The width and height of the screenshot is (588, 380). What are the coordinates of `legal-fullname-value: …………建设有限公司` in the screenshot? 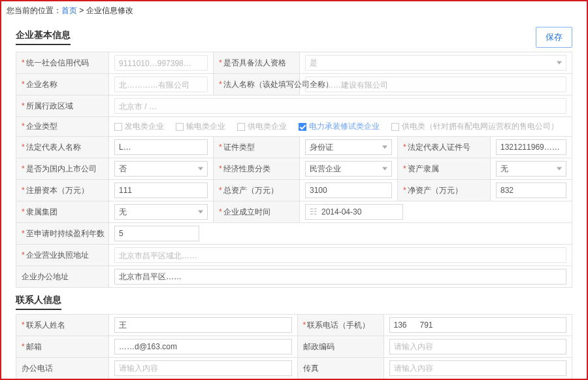 It's located at (436, 84).